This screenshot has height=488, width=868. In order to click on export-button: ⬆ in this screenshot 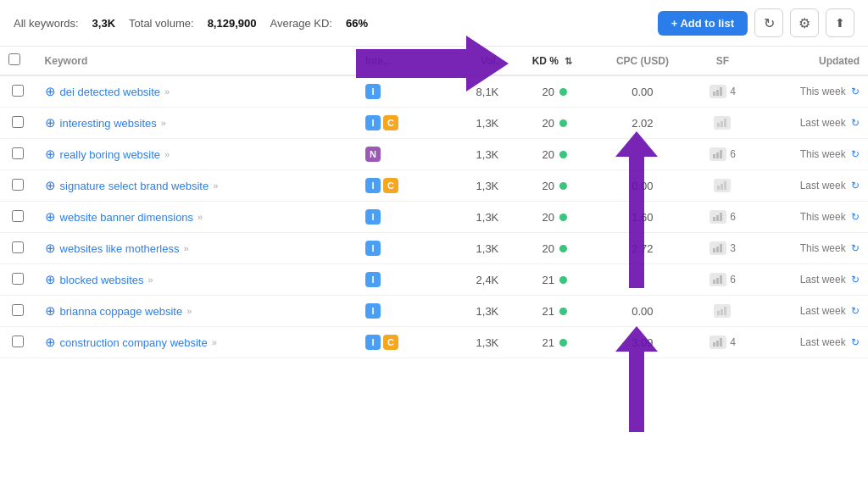, I will do `click(840, 23)`.